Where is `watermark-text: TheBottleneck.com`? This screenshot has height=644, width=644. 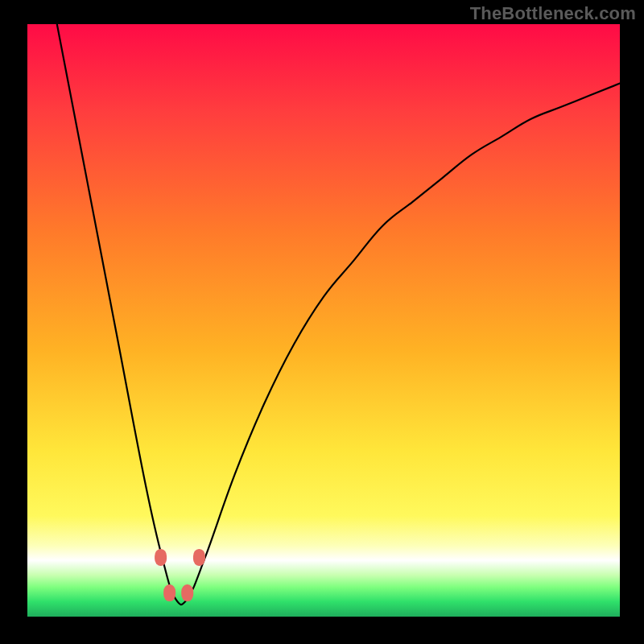 watermark-text: TheBottleneck.com is located at coordinates (553, 14).